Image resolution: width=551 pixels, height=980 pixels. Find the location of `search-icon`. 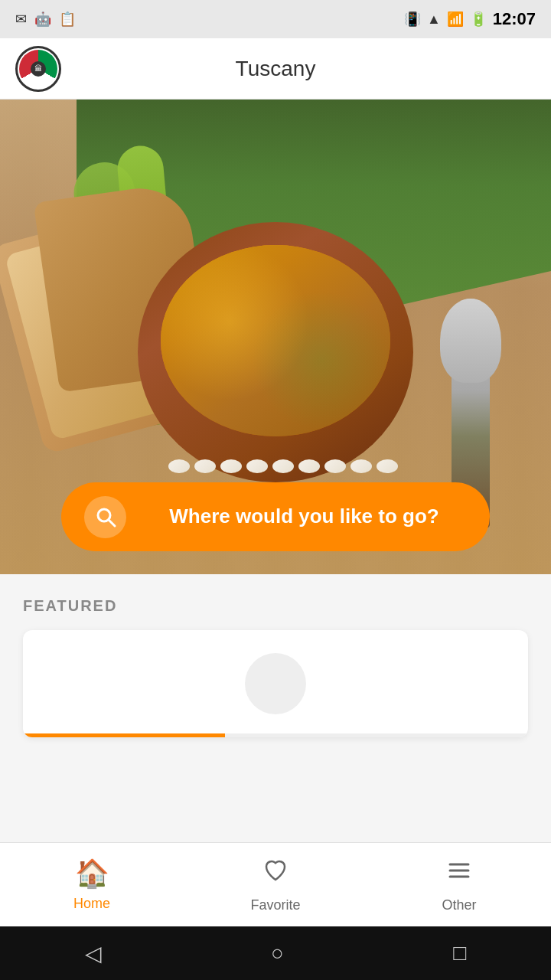

search-icon is located at coordinates (106, 517).